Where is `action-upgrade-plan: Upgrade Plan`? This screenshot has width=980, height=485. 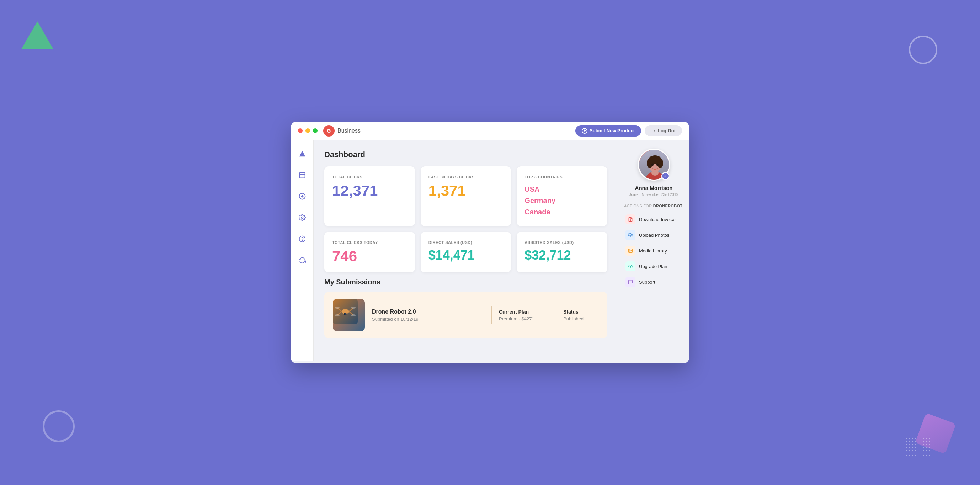
action-upgrade-plan: Upgrade Plan is located at coordinates (654, 266).